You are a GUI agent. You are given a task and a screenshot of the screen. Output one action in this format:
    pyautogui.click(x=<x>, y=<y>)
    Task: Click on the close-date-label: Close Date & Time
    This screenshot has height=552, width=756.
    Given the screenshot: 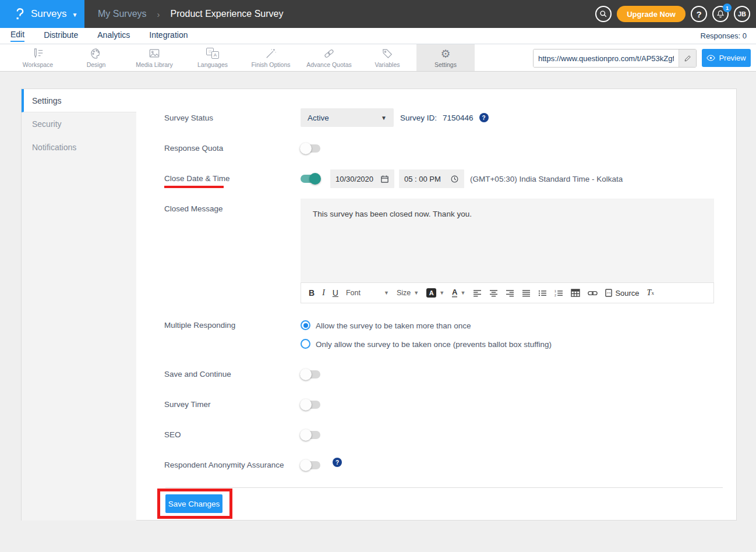 What is the action you would take?
    pyautogui.click(x=197, y=178)
    